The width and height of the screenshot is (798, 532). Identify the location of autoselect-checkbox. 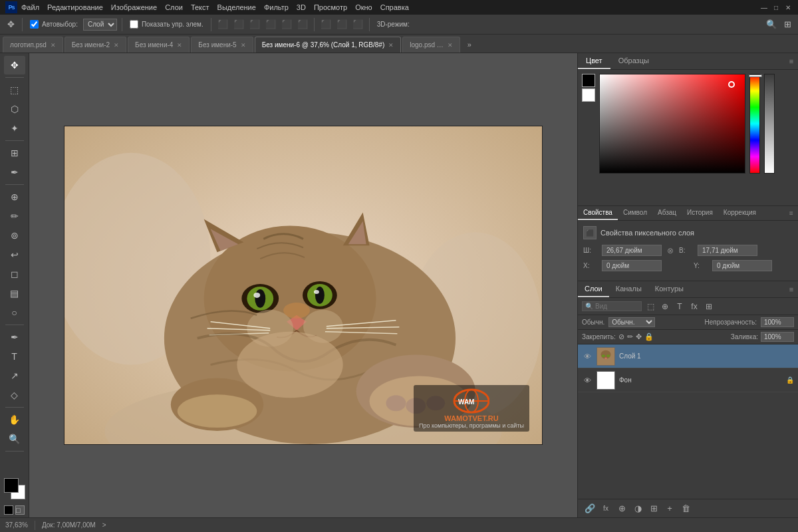
(35, 24).